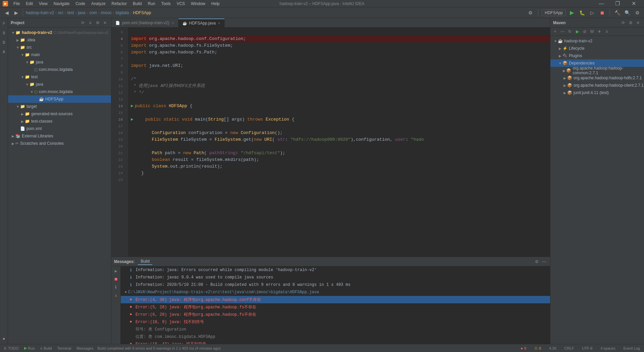 The height and width of the screenshot is (352, 644). Describe the element at coordinates (538, 348) in the screenshot. I see `warnings-button: ⚠ 0` at that location.